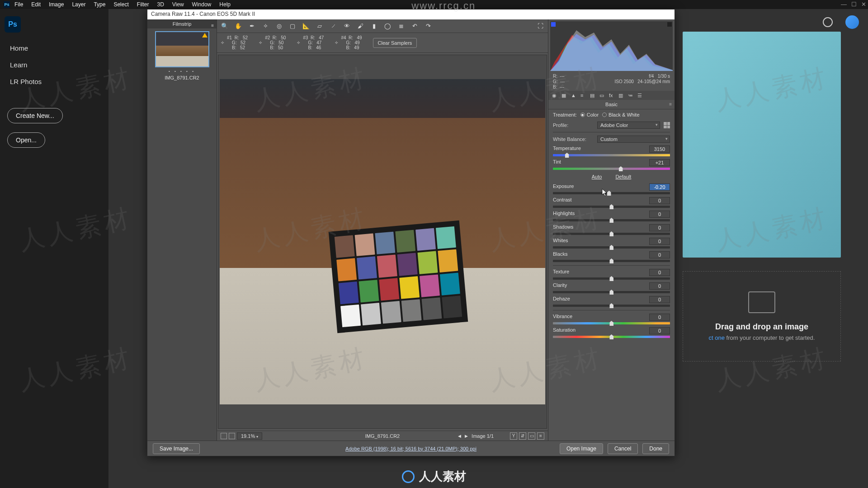  I want to click on cr-title-bar: Camera Raw 11.4 - Canon EOS 5D Mark II, so click(411, 14).